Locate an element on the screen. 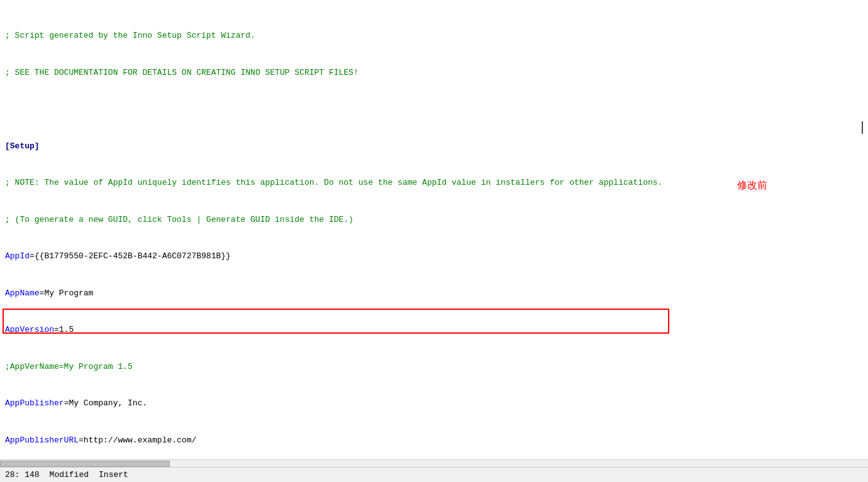  line-4: [Setup] is located at coordinates (437, 146).